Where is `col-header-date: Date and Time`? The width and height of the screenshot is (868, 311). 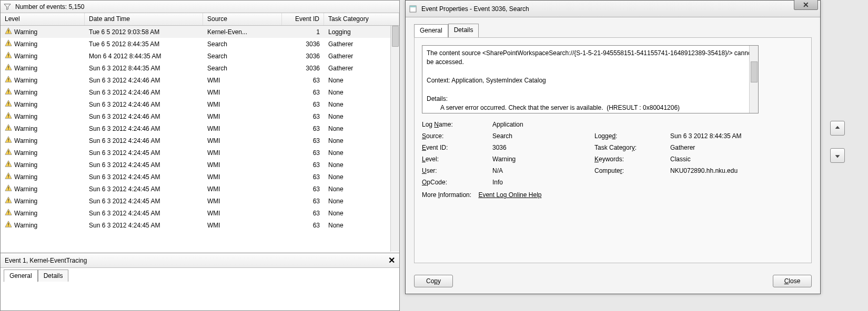
col-header-date: Date and Time is located at coordinates (144, 19).